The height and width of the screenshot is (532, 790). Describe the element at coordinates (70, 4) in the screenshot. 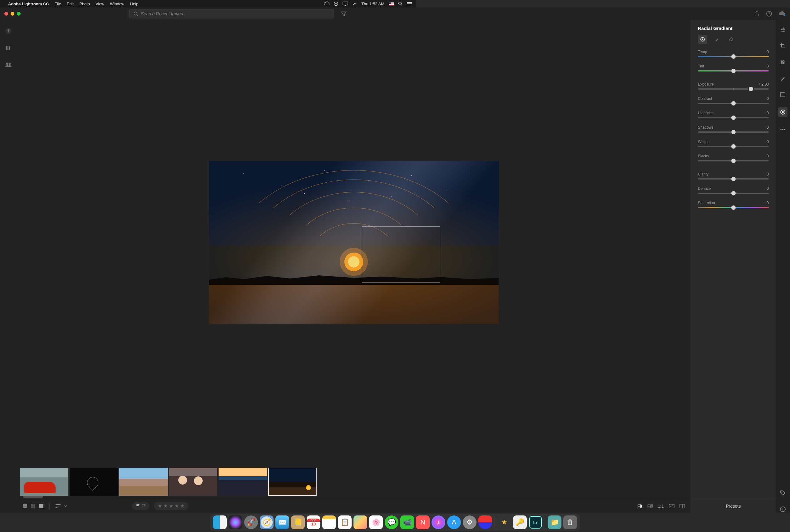

I see `menu-edit: Edit` at that location.